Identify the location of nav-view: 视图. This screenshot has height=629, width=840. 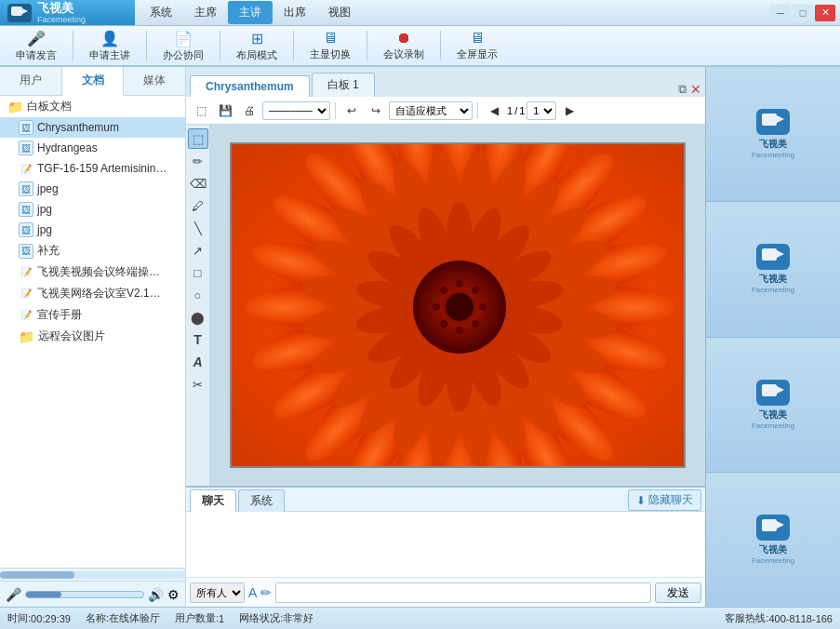
(340, 13).